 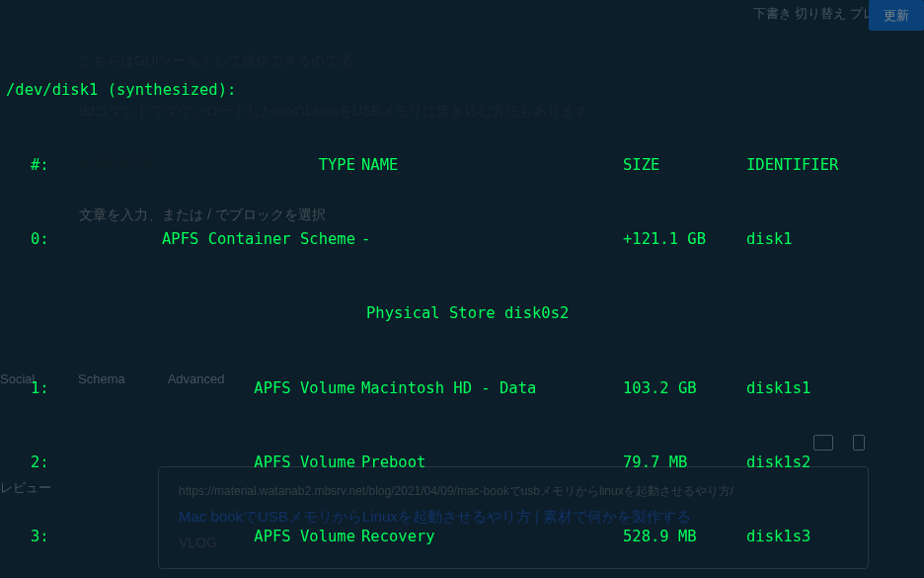 I want to click on col-size: SIZE, so click(x=685, y=166).